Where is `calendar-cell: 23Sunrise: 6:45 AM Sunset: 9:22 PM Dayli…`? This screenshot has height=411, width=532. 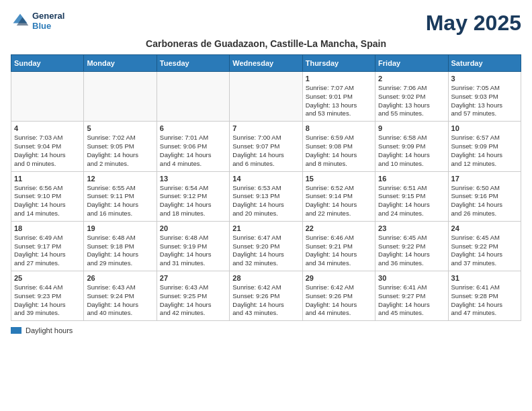
calendar-cell: 23Sunrise: 6:45 AM Sunset: 9:22 PM Dayli… is located at coordinates (412, 246).